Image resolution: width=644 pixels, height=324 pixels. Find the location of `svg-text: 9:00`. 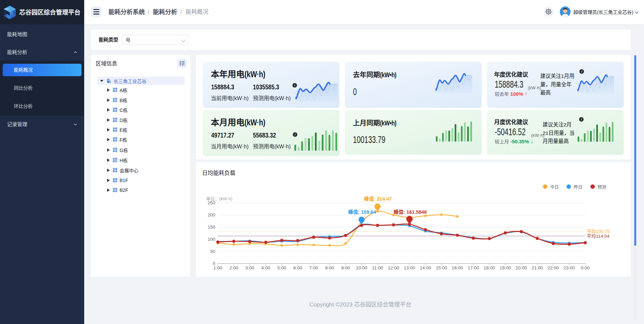

svg-text: 9:00 is located at coordinates (346, 268).